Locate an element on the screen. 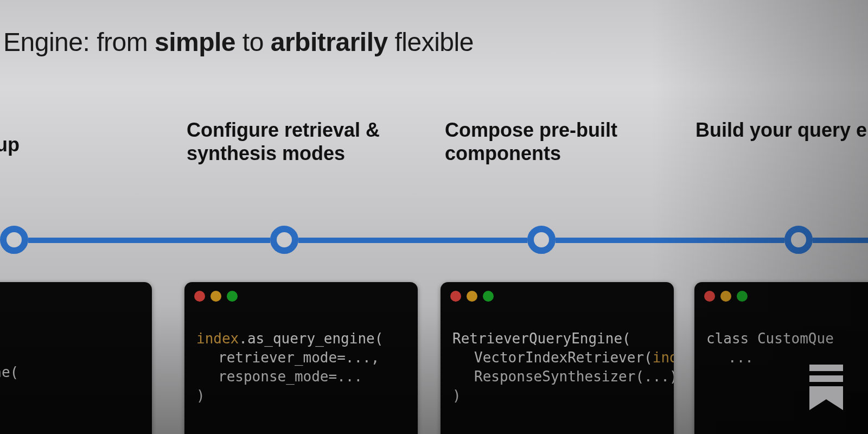 The image size is (868, 434). code-window-4: class CustomQue ... is located at coordinates (781, 358).